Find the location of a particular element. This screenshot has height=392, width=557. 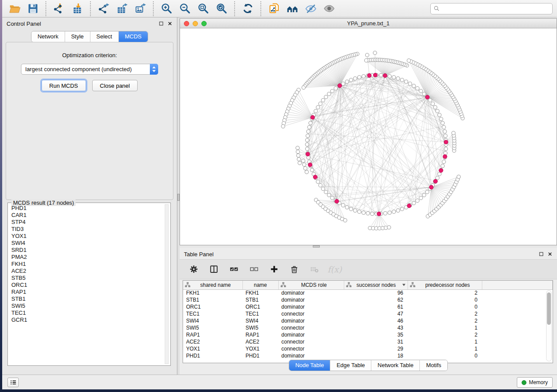

task-history-button is located at coordinates (13, 382).